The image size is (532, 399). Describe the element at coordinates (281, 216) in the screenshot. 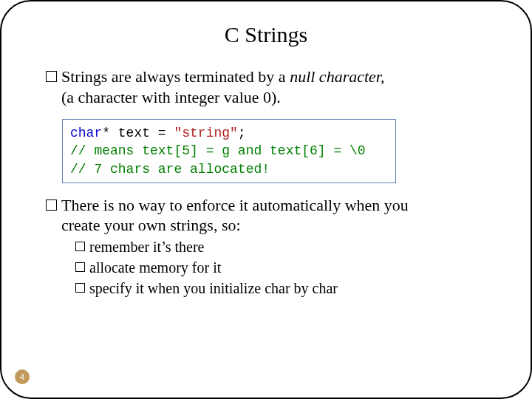

I see `bullet-text: There is no way to enforce it automatica…` at that location.